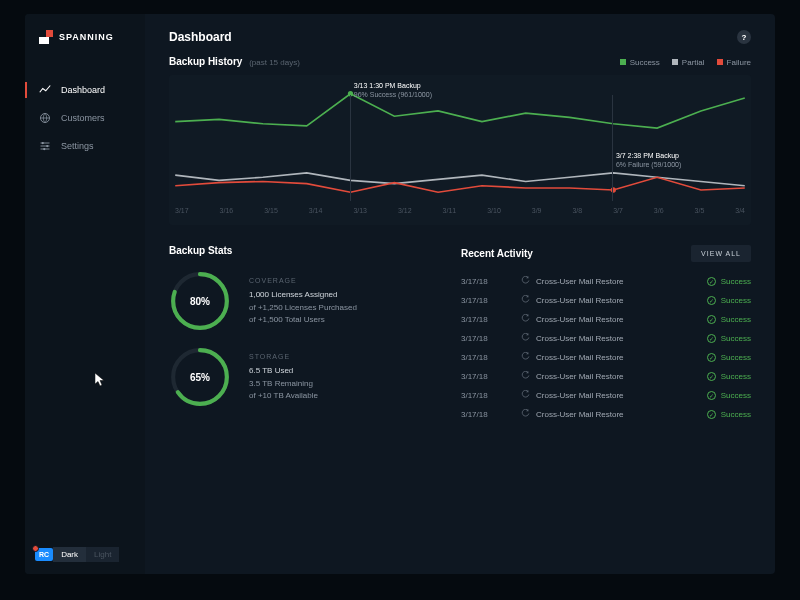 The height and width of the screenshot is (600, 800). Describe the element at coordinates (494, 210) in the screenshot. I see `chart-tick: 3/10` at that location.